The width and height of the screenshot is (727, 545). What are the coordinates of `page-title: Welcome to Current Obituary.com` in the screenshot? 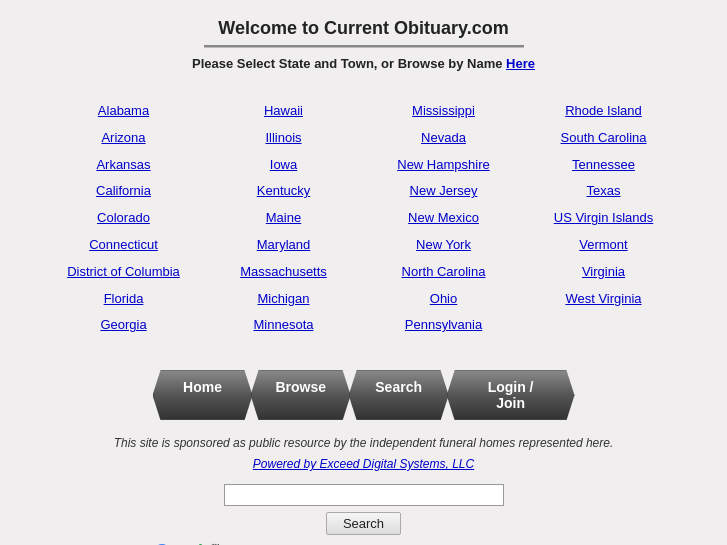 It's located at (364, 28).